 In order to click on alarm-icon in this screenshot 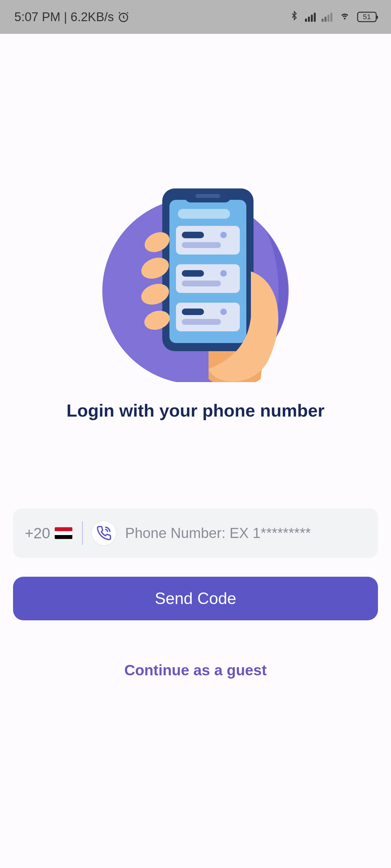, I will do `click(123, 17)`.